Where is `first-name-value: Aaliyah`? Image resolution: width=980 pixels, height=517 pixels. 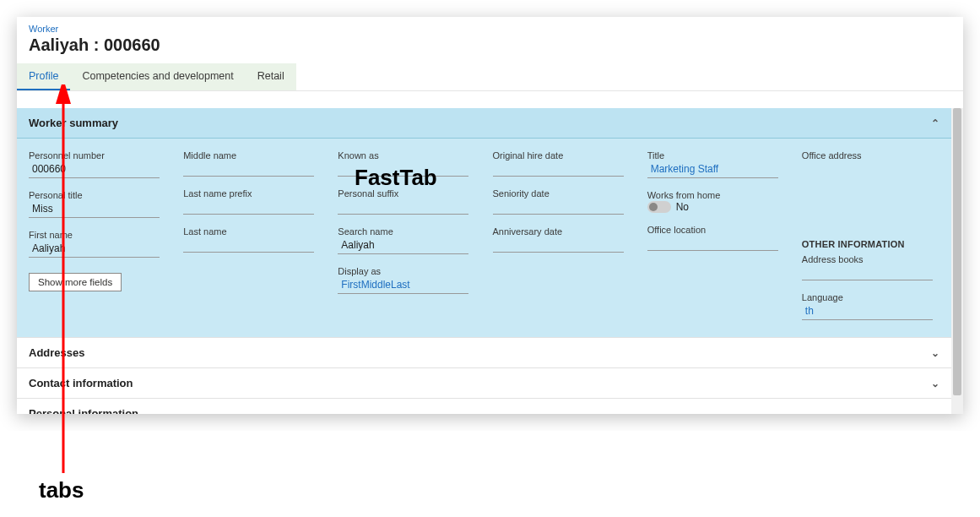
first-name-value: Aaliyah is located at coordinates (95, 249).